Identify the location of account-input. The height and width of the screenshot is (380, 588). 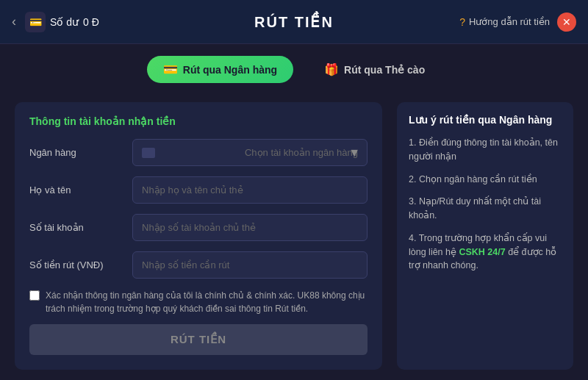
(250, 228).